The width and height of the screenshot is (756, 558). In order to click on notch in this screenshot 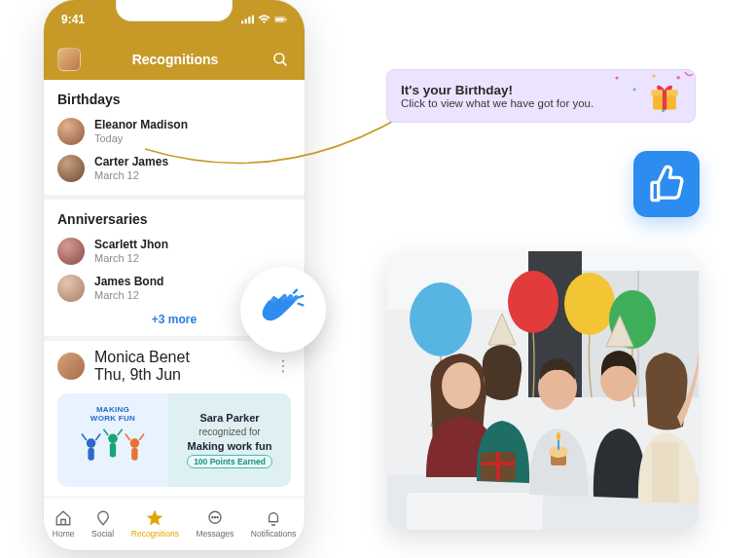, I will do `click(174, 11)`.